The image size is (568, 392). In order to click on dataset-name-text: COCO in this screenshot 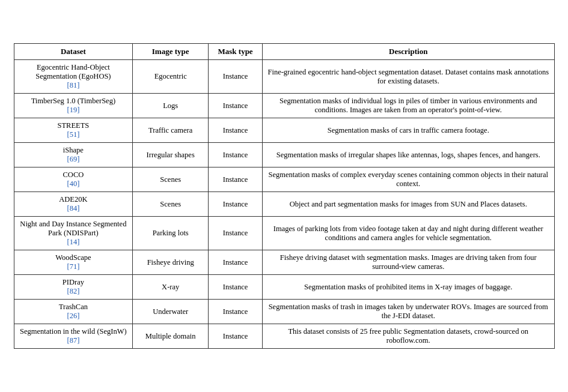, I will do `click(73, 175)`.